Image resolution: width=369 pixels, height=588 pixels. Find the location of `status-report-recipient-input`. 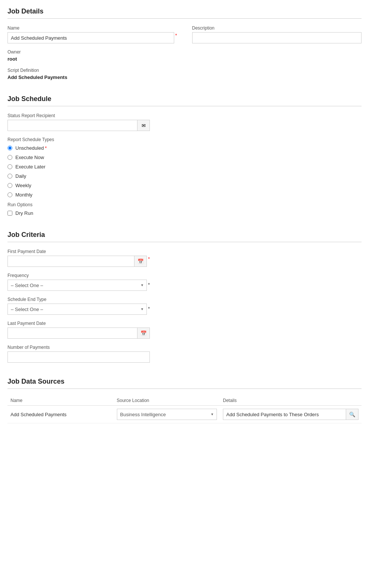

status-report-recipient-input is located at coordinates (72, 125).